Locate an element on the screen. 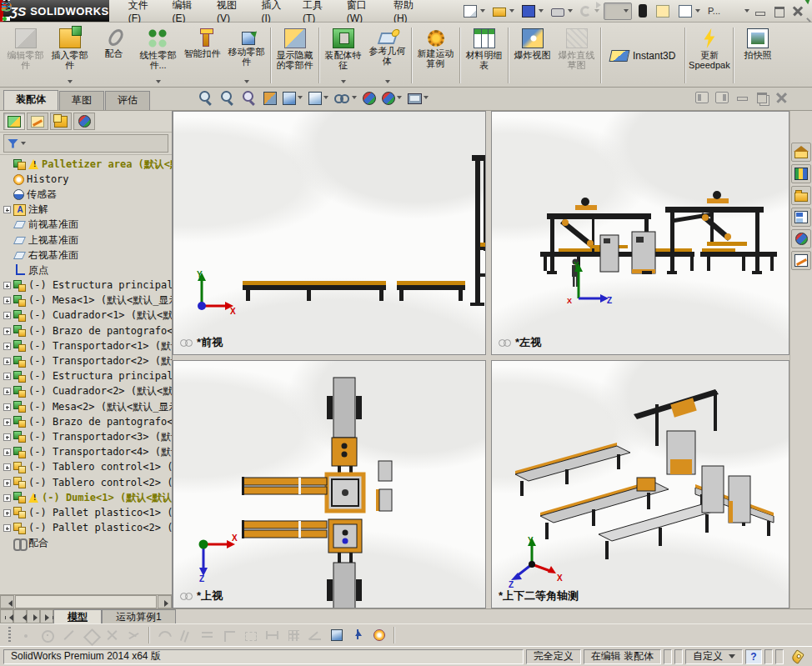 The height and width of the screenshot is (666, 812). zoom-previous-button is located at coordinates (250, 98).